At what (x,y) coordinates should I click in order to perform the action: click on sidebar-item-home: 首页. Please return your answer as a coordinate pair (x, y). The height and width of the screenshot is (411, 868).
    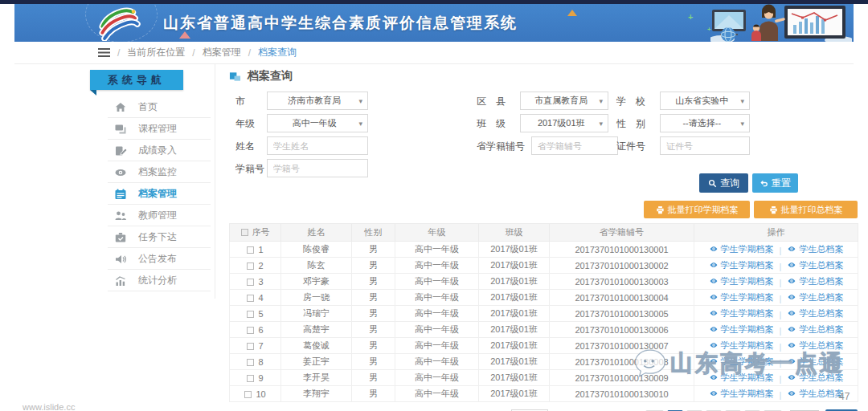
    Looking at the image, I should click on (152, 108).